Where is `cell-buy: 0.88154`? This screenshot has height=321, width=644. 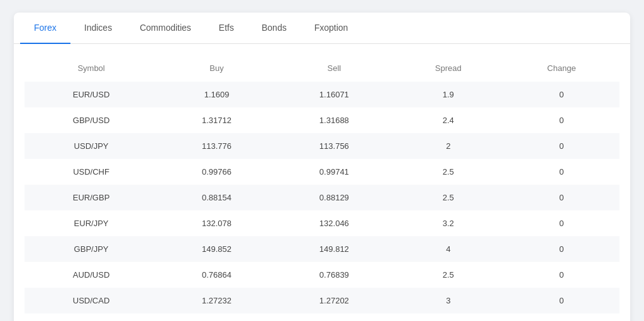 cell-buy: 0.88154 is located at coordinates (216, 197).